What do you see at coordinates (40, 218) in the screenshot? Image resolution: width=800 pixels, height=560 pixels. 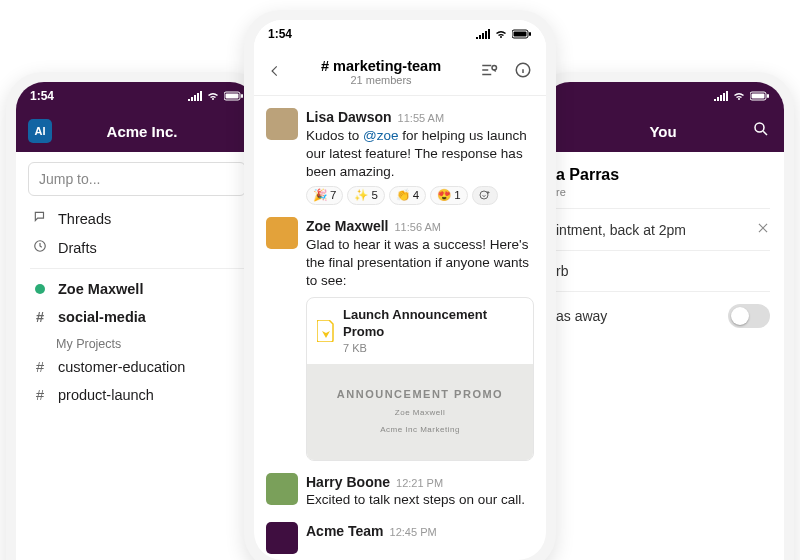 I see `threads-icon` at bounding box center [40, 218].